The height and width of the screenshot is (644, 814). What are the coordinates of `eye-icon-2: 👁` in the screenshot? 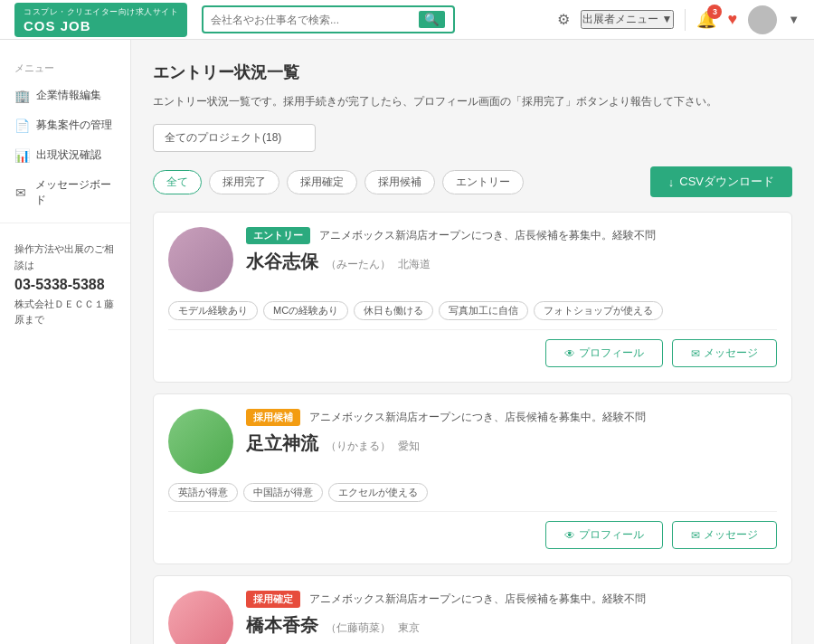 It's located at (570, 535).